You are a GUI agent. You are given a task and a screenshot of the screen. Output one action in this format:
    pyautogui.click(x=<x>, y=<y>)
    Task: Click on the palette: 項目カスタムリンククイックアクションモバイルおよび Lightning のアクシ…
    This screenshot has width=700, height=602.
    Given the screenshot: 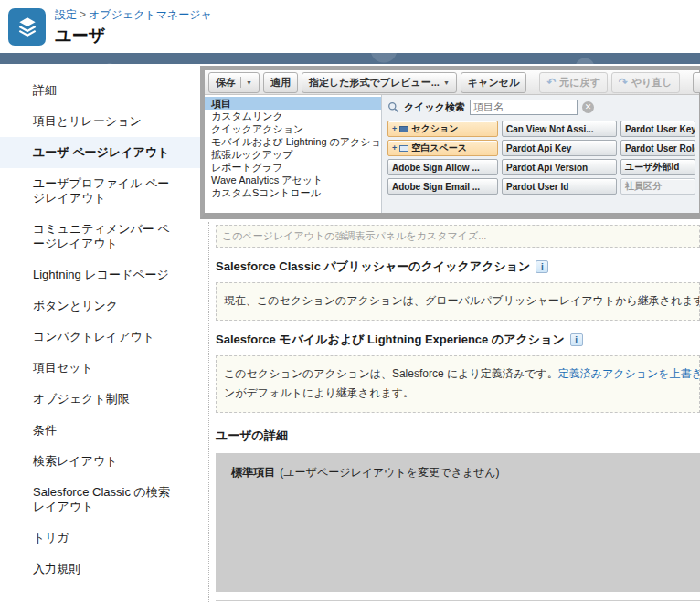 What is the action you would take?
    pyautogui.click(x=451, y=153)
    